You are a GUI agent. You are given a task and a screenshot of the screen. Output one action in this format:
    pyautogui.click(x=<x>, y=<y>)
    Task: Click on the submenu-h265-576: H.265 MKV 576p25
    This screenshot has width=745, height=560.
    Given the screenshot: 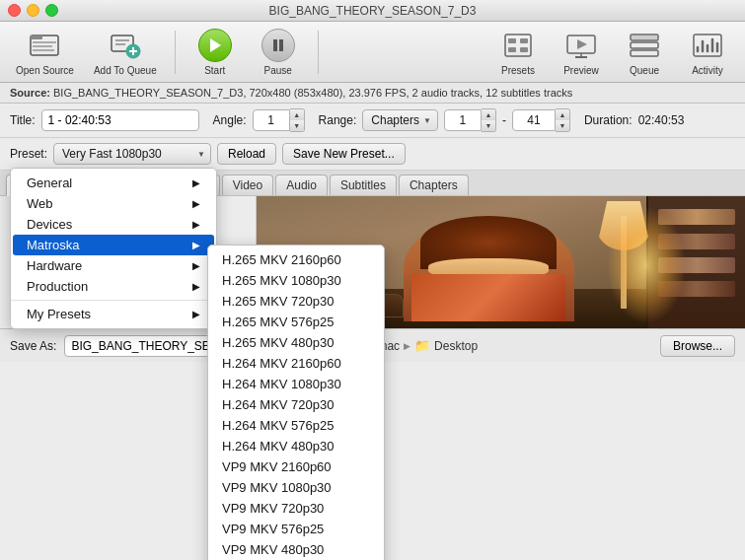 What is the action you would take?
    pyautogui.click(x=296, y=321)
    